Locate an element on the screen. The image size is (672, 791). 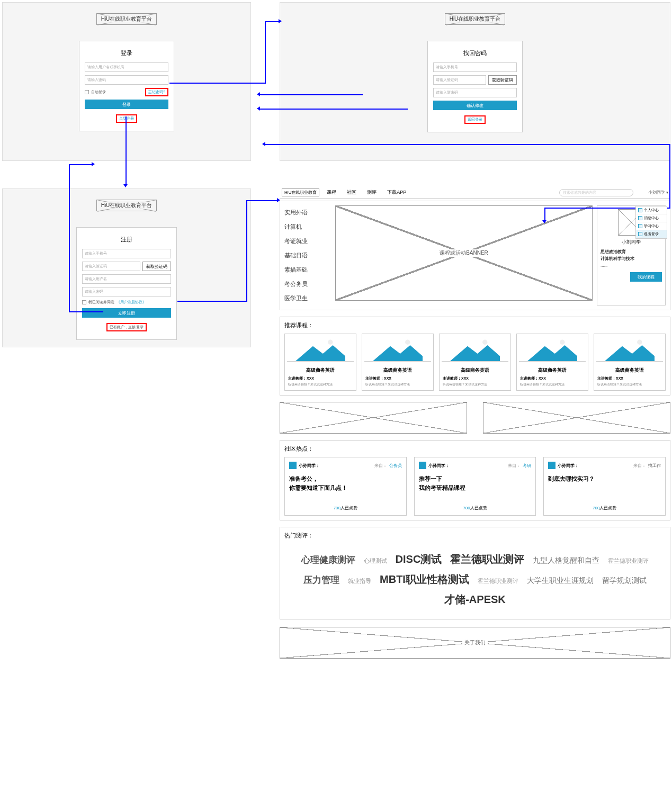
cloud-tag: 才储-APESK is located at coordinates (475, 599).